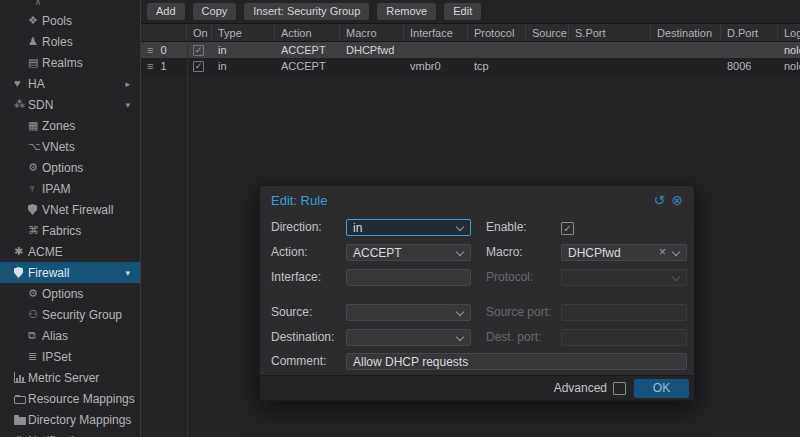 This screenshot has width=800, height=437. Describe the element at coordinates (306, 12) in the screenshot. I see `insert-security-group-button: Insert: Security Group` at that location.